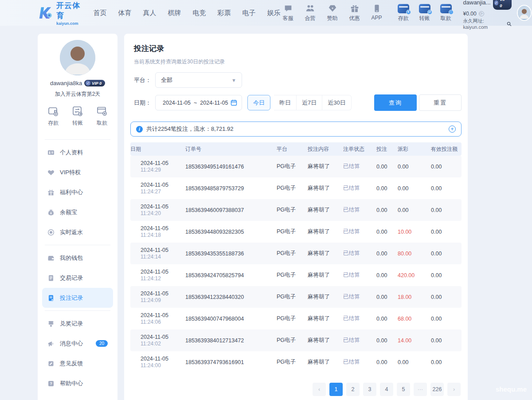 This screenshot has height=400, width=532. I want to click on nav-item: 首页, so click(100, 13).